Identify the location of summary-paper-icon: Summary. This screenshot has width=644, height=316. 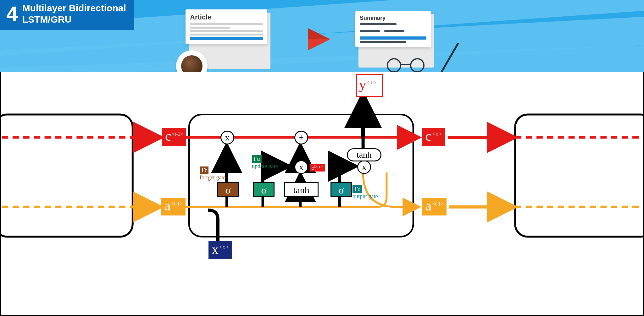
(393, 29).